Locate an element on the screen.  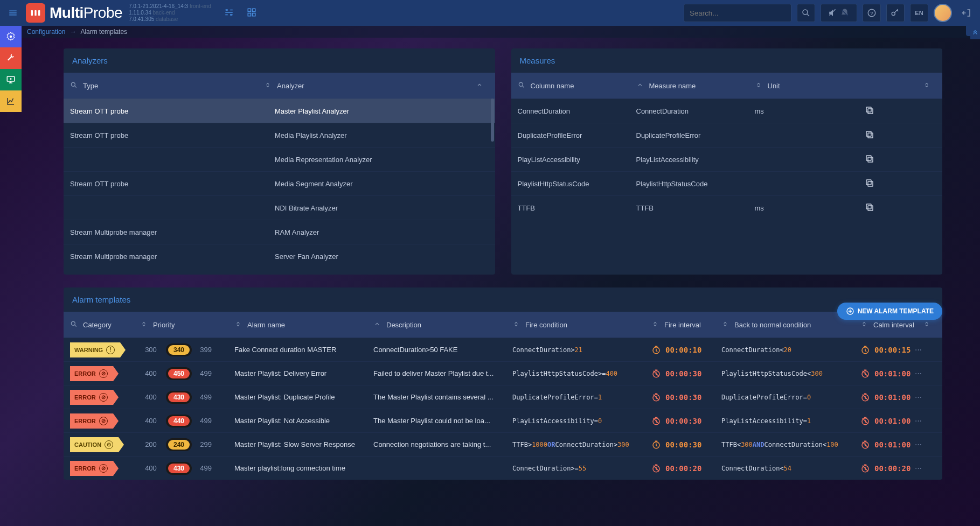
alarm-name: Master Playlist: Delivery Error is located at coordinates (304, 374).